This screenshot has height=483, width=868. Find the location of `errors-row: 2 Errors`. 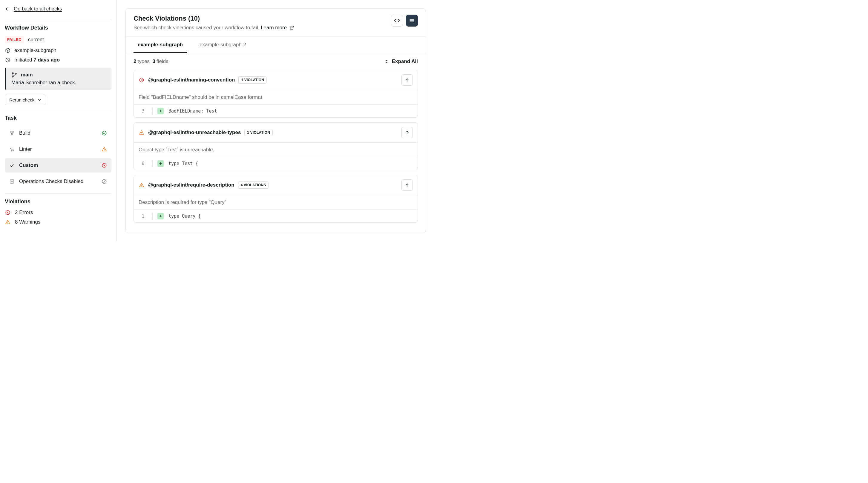

errors-row: 2 Errors is located at coordinates (58, 213).